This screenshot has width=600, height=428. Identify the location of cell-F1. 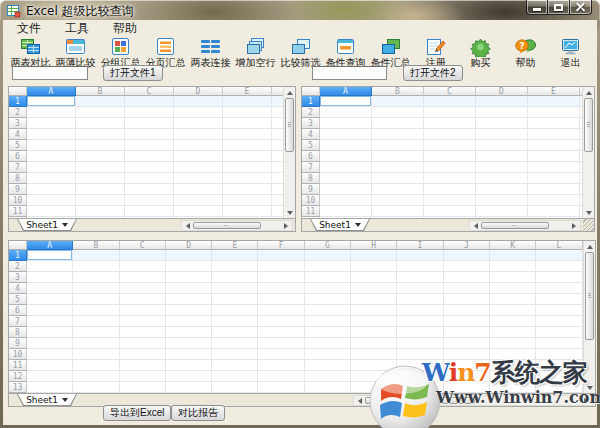
(281, 256).